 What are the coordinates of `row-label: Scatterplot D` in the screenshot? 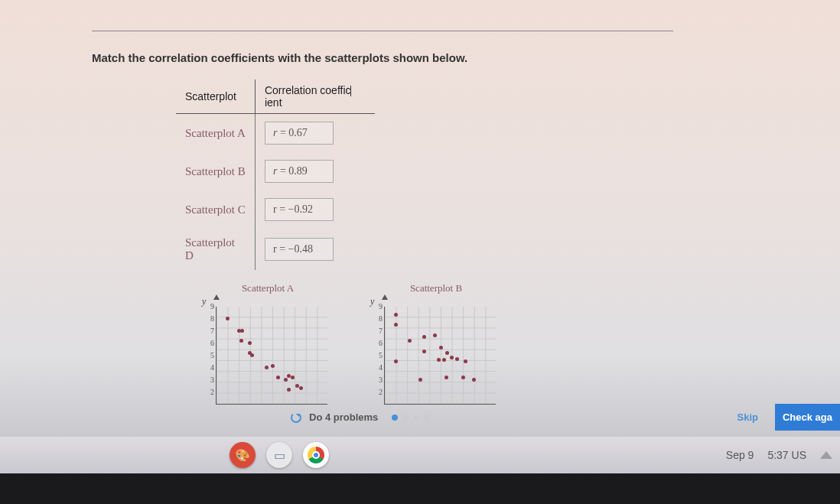 It's located at (216, 249).